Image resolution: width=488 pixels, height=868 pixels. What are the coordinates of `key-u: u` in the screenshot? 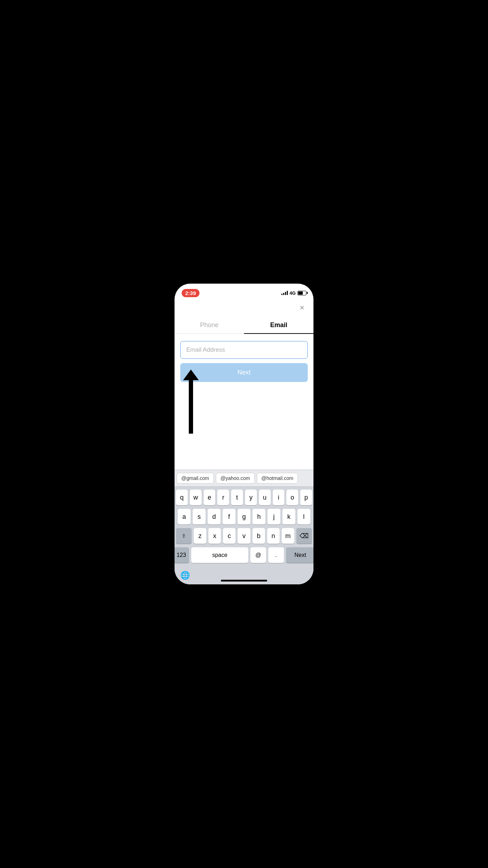 It's located at (265, 497).